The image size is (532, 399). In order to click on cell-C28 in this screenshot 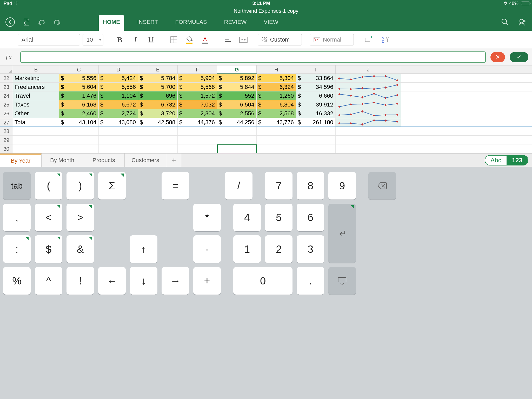, I will do `click(79, 131)`.